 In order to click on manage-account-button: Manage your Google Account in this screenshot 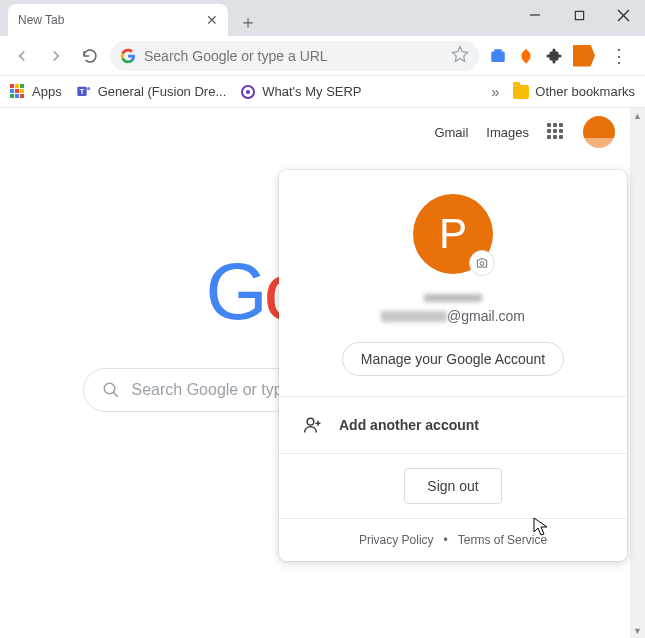, I will do `click(453, 359)`.